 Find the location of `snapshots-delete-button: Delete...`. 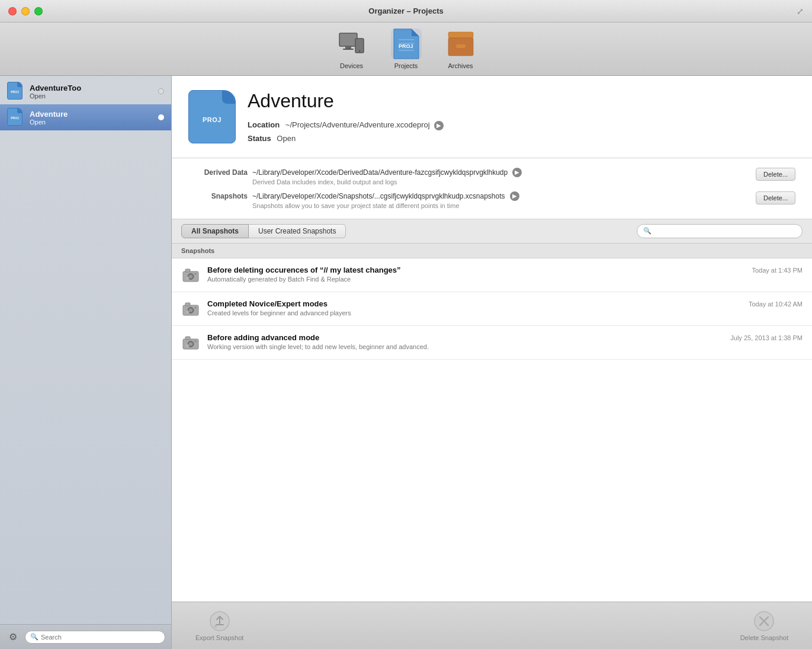

snapshots-delete-button: Delete... is located at coordinates (776, 198).